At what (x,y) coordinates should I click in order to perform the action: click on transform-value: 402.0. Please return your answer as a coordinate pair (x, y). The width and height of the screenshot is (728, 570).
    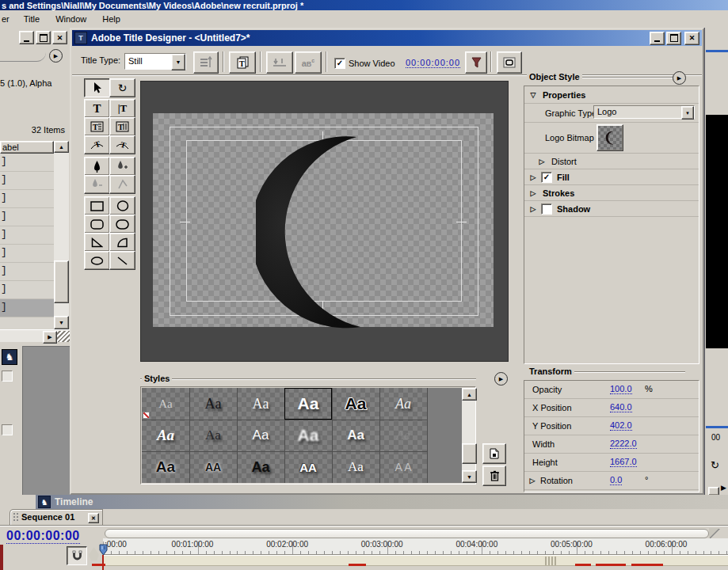
    Looking at the image, I should click on (621, 426).